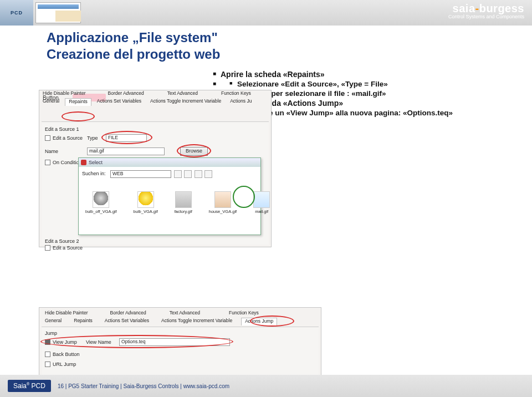  Describe the element at coordinates (127, 322) in the screenshot. I see `s2-tab-setvar: Actions Set Variables` at that location.